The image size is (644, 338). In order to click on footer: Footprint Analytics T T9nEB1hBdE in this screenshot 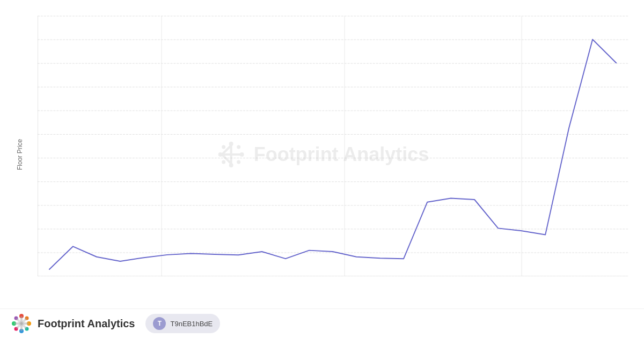, I will do `click(322, 323)`.